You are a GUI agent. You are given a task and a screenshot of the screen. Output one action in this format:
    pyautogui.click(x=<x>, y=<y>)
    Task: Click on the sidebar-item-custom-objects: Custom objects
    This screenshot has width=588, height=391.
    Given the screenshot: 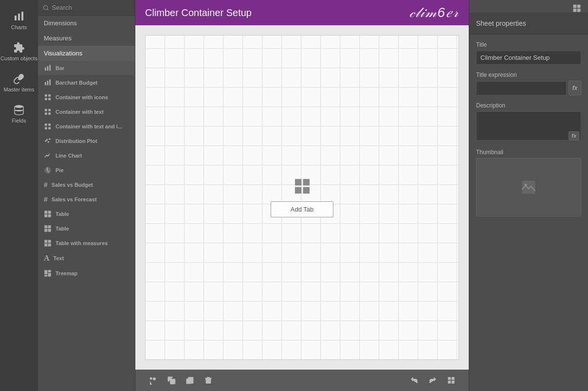 What is the action you would take?
    pyautogui.click(x=19, y=52)
    